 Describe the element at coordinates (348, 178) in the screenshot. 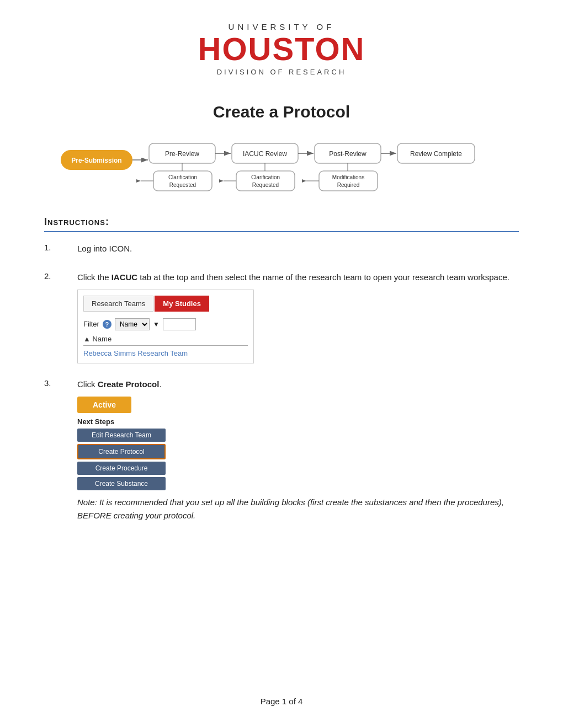

I see `svg-text: Modifications` at that location.